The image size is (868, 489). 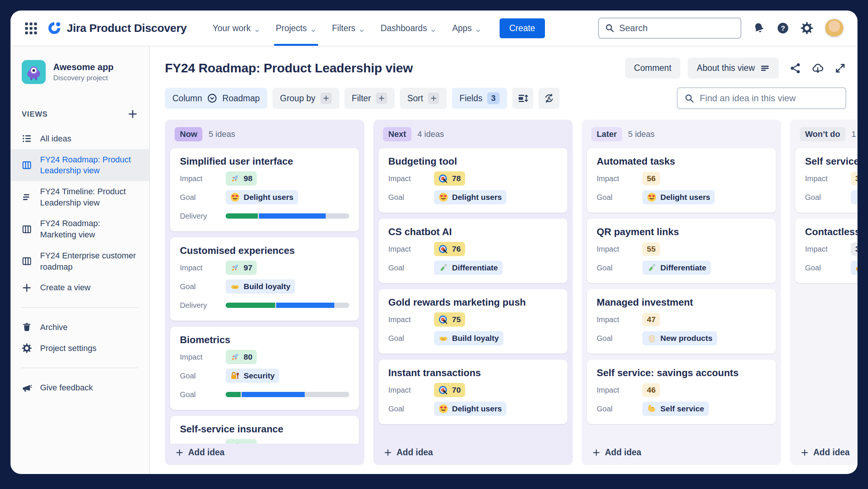 I want to click on project-header: Awesome app Discovery project, so click(x=80, y=72).